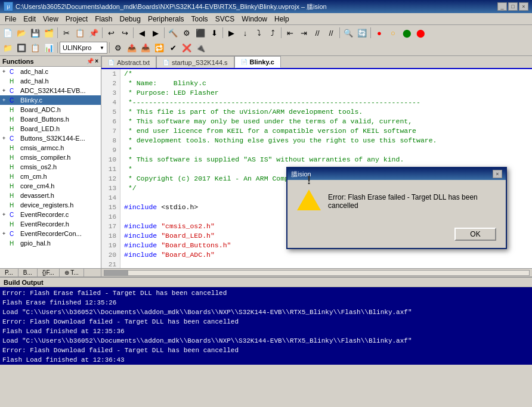  I want to click on modal-body: ! Error: Flash Erase failed - Target DLL…, so click(397, 201).